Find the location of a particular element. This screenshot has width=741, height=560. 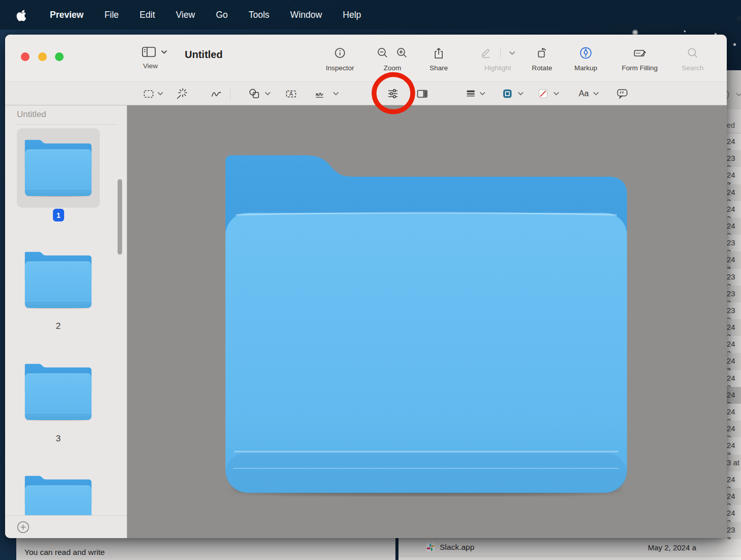

finder-row-spotify: Spotify.app Apr 4, 2024 at is located at coordinates (570, 558).